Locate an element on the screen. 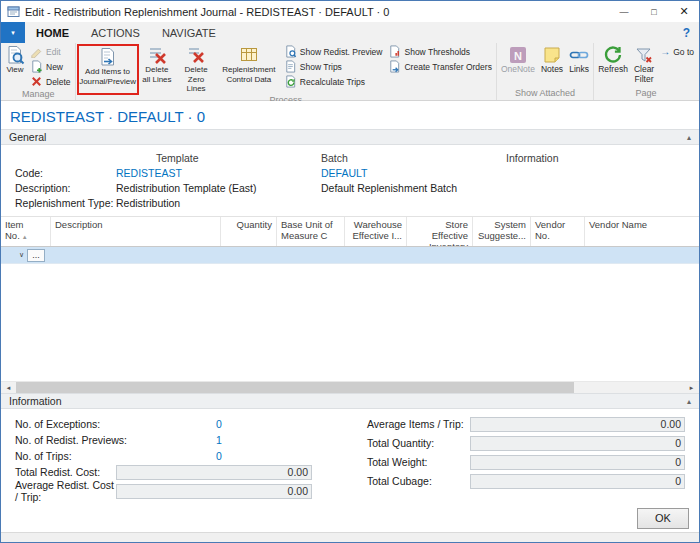  recalculate-trips-label: Recalculate Trips is located at coordinates (332, 82).